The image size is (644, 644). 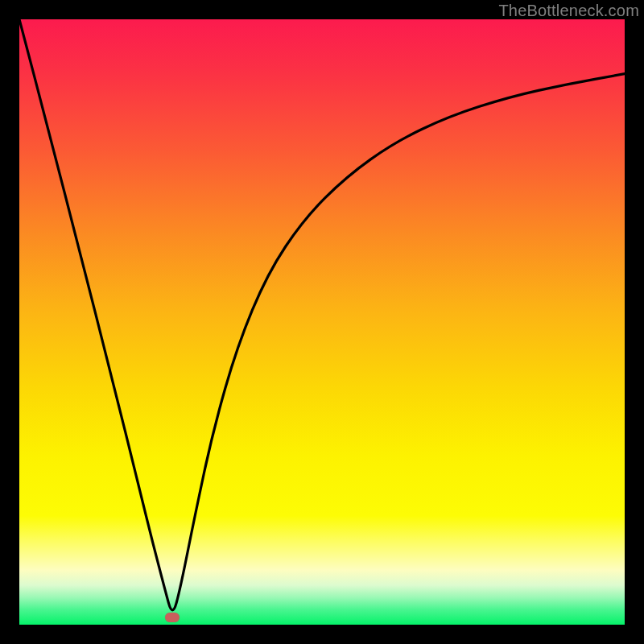 What do you see at coordinates (172, 617) in the screenshot?
I see `vertex-marker` at bounding box center [172, 617].